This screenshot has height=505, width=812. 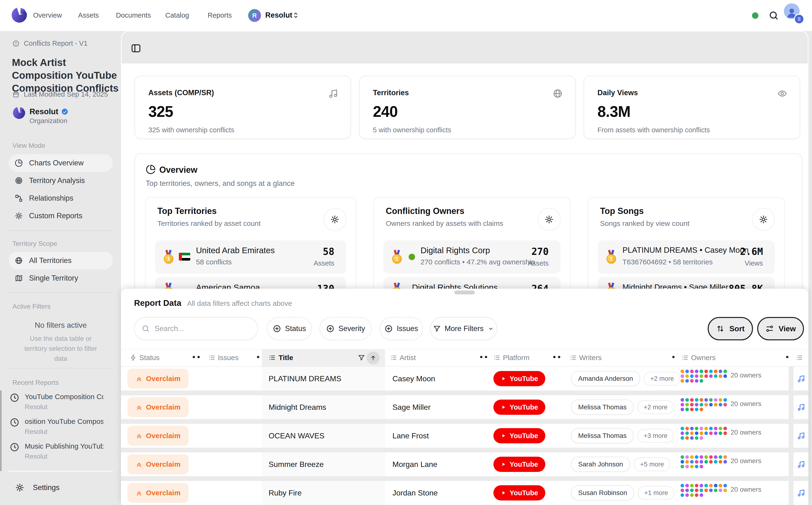 What do you see at coordinates (464, 493) in the screenshot?
I see `table-row: Overclaim Ruby Fire Jordan Stone YouTube…` at bounding box center [464, 493].